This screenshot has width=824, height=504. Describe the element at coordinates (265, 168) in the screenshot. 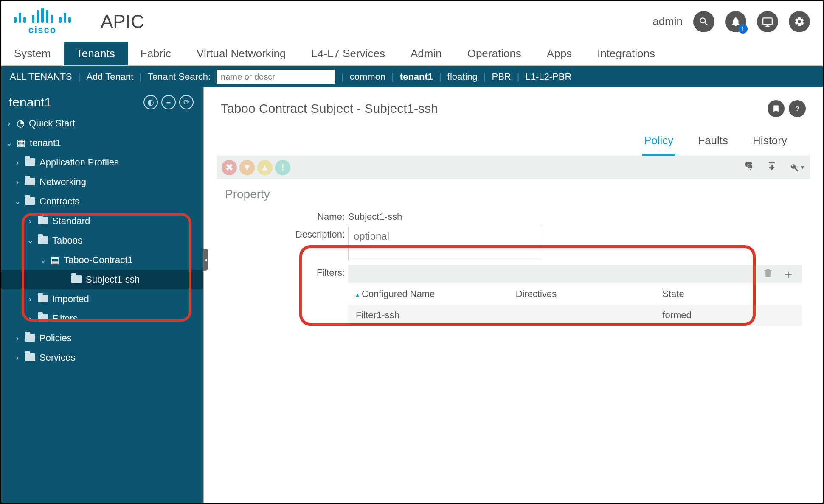

I see `fault-minor-icon: ▲` at that location.